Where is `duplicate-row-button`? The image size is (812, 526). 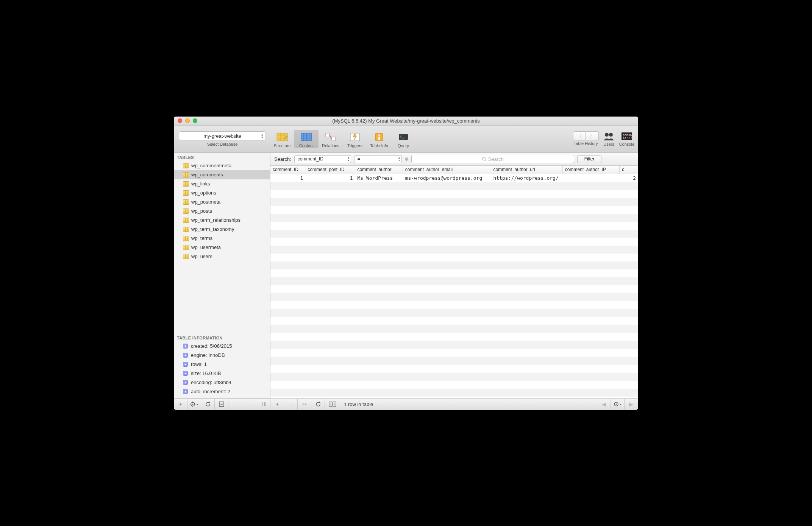
duplicate-row-button is located at coordinates (304, 404).